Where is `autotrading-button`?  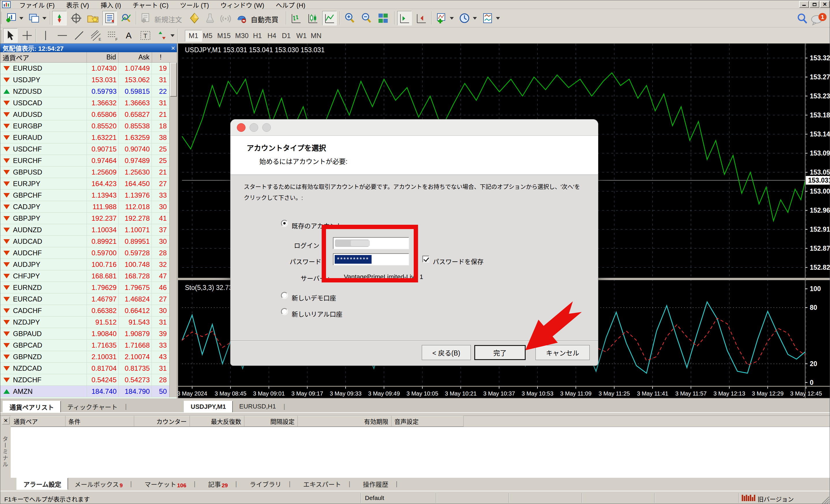
autotrading-button is located at coordinates (242, 18).